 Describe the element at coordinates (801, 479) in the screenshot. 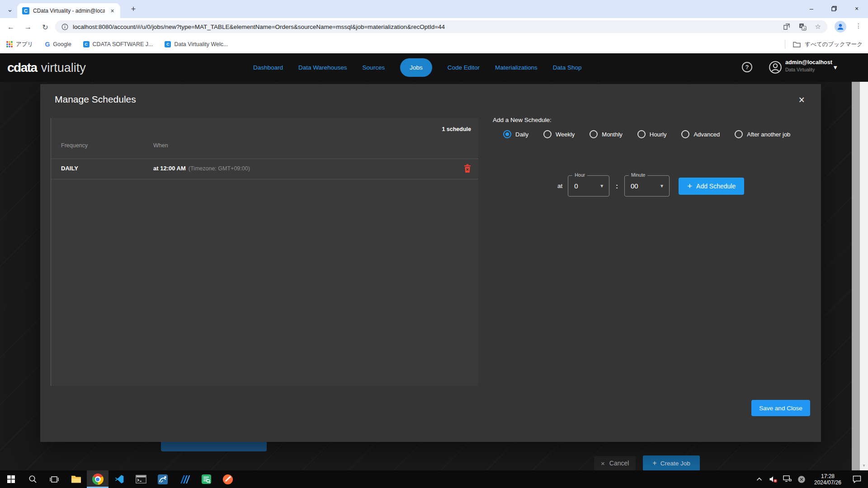

I see `status-globe-icon` at that location.